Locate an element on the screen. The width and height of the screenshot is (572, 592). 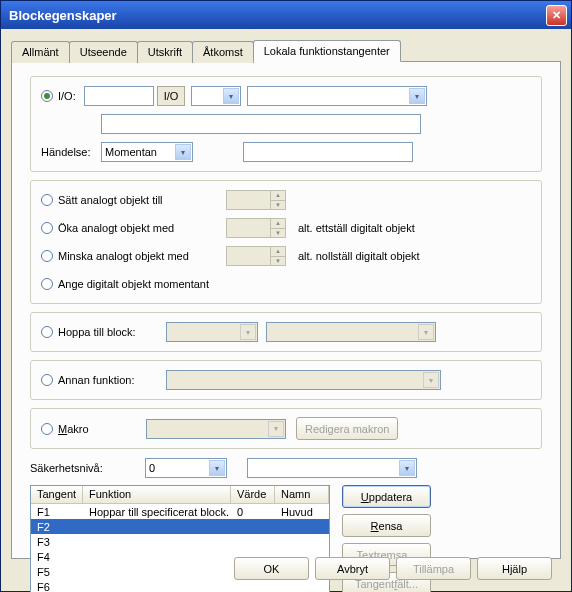
col-namn: Namn is located at coordinates (302, 494).